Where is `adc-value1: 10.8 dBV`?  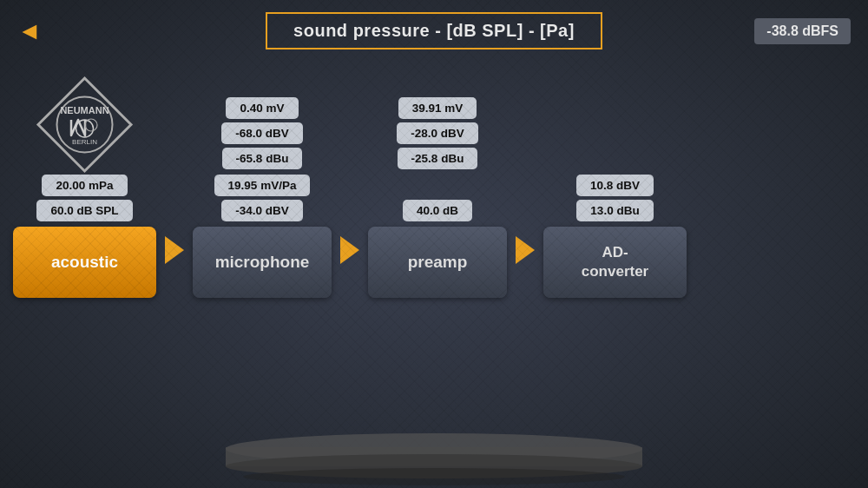
adc-value1: 10.8 dBV is located at coordinates (615, 186).